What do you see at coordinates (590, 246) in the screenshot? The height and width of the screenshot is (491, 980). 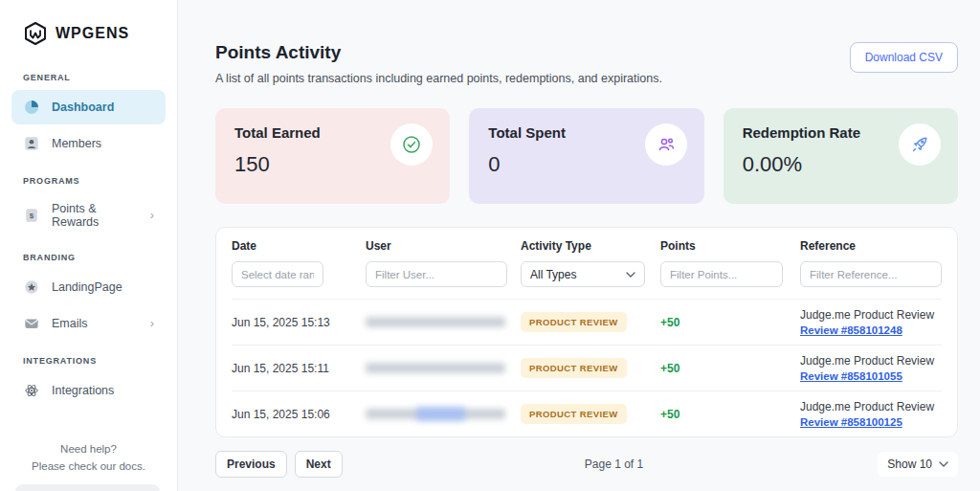 I see `column-header-activity-type: Activity Type` at bounding box center [590, 246].